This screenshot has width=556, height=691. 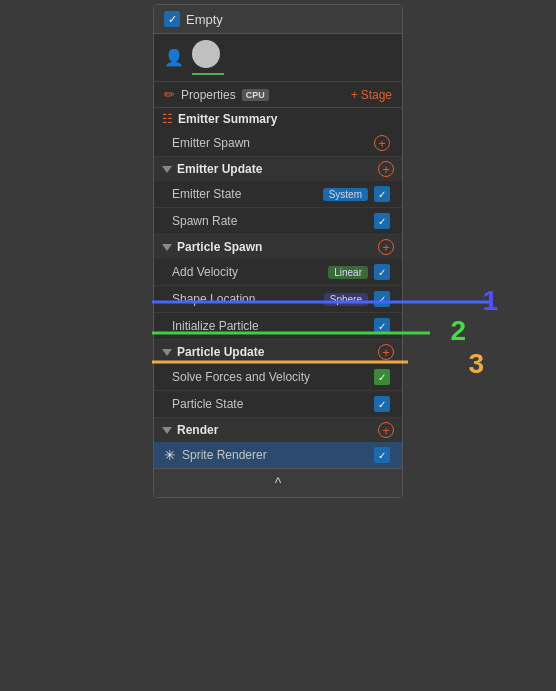 I want to click on particle-state-label: Particle State, so click(x=270, y=404).